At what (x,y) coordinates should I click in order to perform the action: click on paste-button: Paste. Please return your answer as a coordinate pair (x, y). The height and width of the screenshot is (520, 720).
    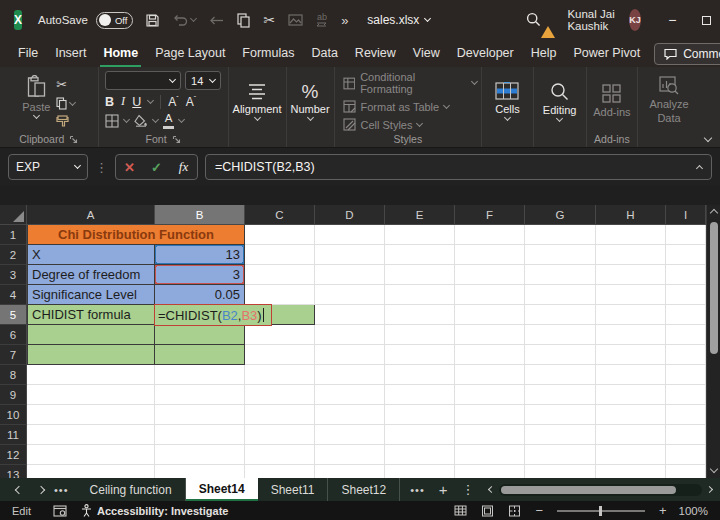
    Looking at the image, I should click on (36, 96).